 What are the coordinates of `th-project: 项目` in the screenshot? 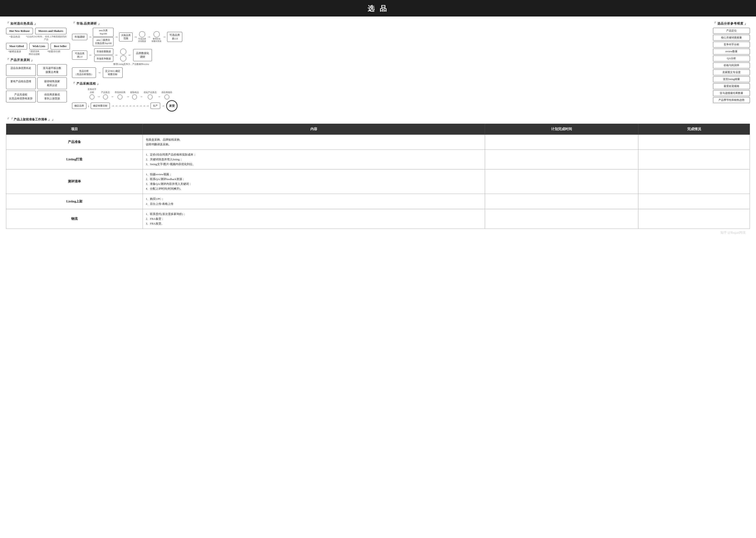 It's located at (75, 129).